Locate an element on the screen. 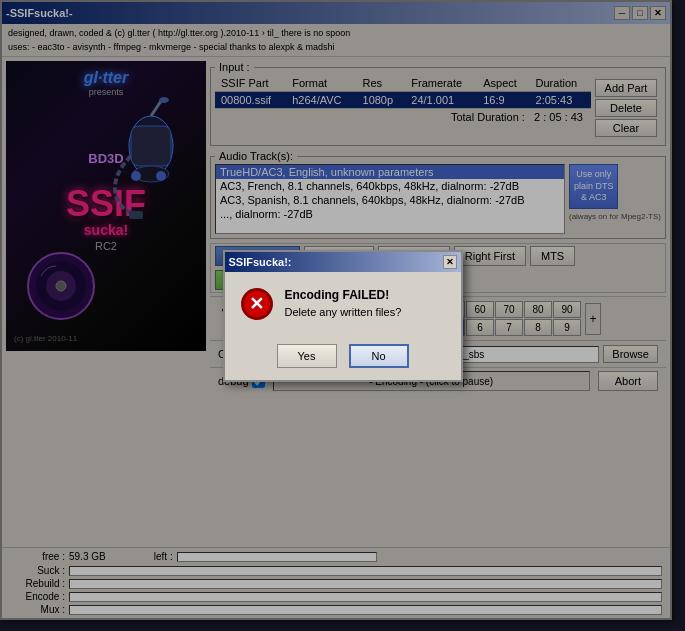  dialog-yes-button: Yes is located at coordinates (307, 356).